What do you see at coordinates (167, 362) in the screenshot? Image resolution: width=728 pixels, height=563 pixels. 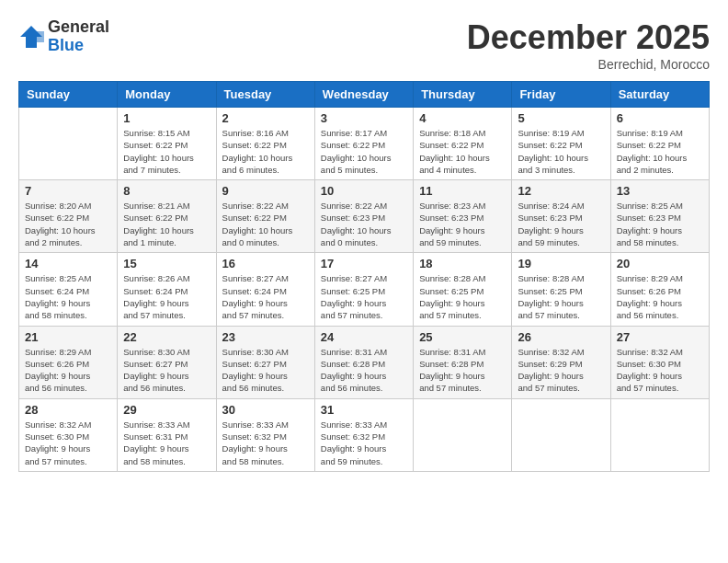 I see `calendar-cell: 22Sunrise: 8:30 AM Sunset: 6:27 PM Dayli…` at bounding box center [167, 362].